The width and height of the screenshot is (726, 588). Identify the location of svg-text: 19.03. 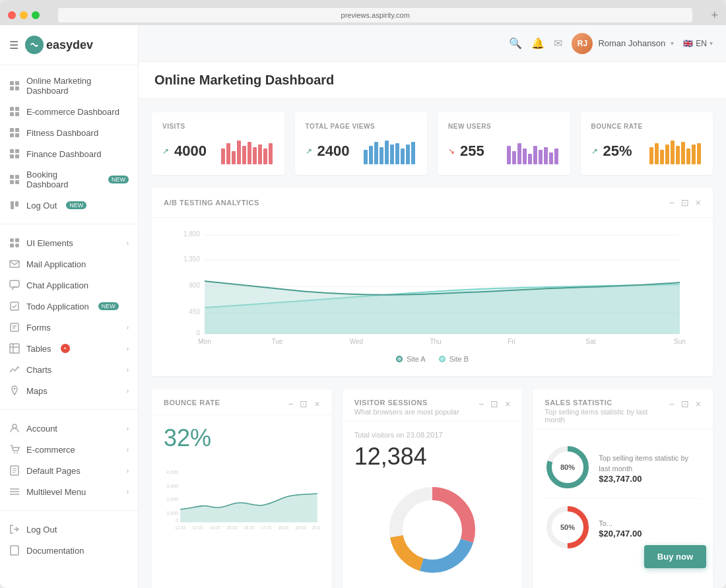
(301, 528).